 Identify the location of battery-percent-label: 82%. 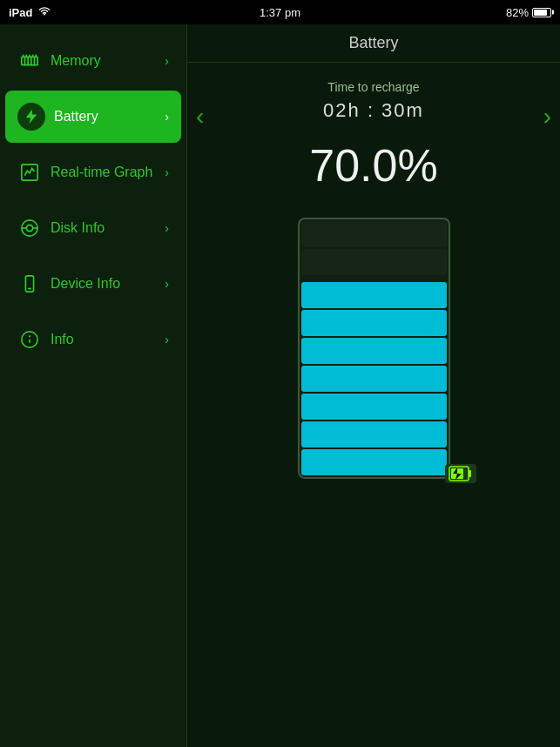
(517, 12).